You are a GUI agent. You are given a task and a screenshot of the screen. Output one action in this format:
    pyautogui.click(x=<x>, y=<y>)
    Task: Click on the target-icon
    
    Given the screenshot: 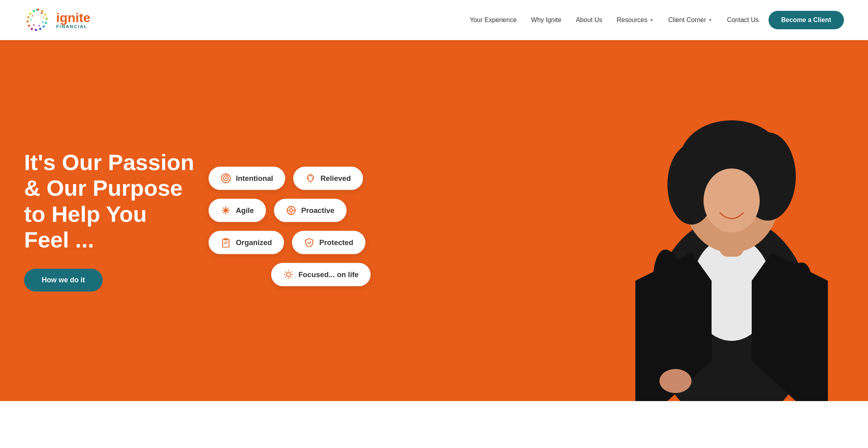 What is the action you would take?
    pyautogui.click(x=226, y=178)
    